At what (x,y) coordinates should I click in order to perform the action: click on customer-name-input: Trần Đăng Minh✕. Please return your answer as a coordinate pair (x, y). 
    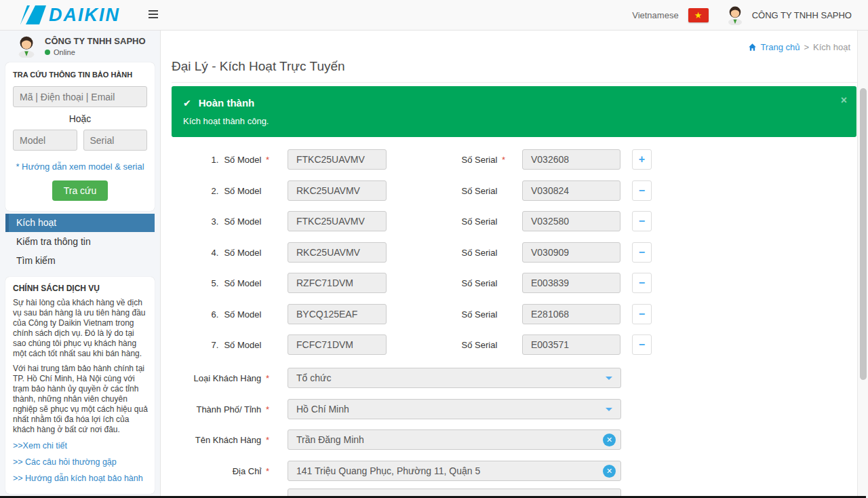
    Looking at the image, I should click on (454, 440).